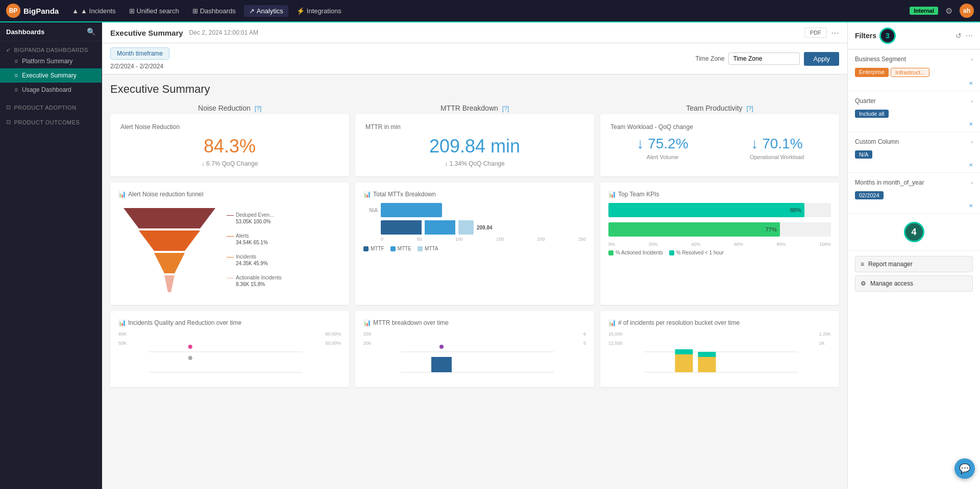  Describe the element at coordinates (230, 164) in the screenshot. I see `noise-reduction-sub: ↓ 6.7% QoQ Change` at that location.